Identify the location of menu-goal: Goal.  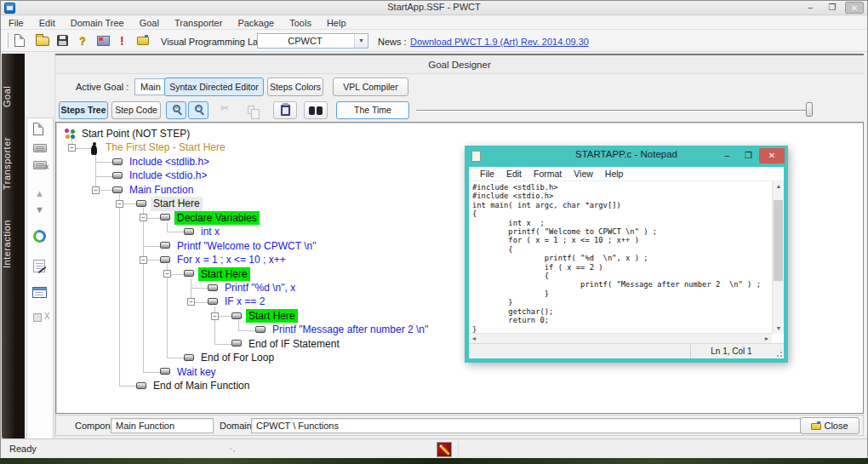
(150, 23).